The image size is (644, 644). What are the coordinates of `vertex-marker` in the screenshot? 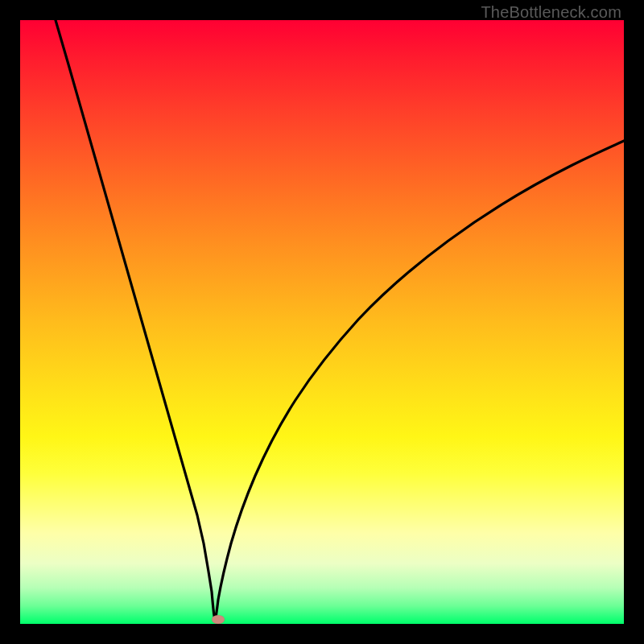 It's located at (218, 620).